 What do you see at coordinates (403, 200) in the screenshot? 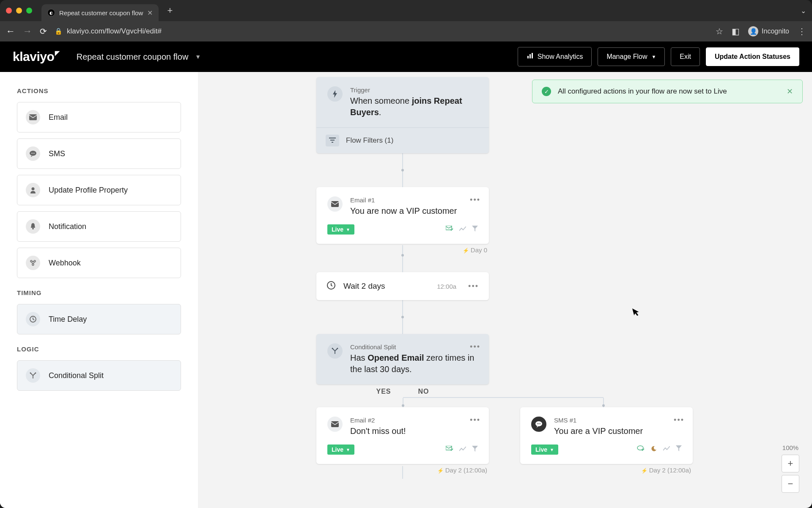
I see `email-label: Email #1` at bounding box center [403, 200].